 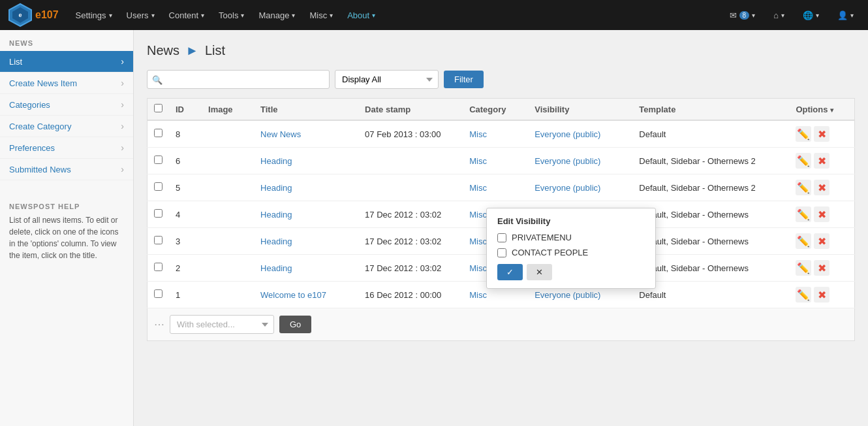 What do you see at coordinates (822, 134) in the screenshot?
I see `options-buttons: ✏️ ✖` at bounding box center [822, 134].